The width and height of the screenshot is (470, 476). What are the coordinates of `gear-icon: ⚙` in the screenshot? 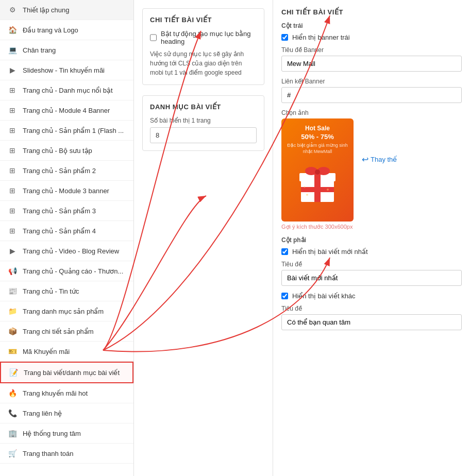 It's located at (12, 10).